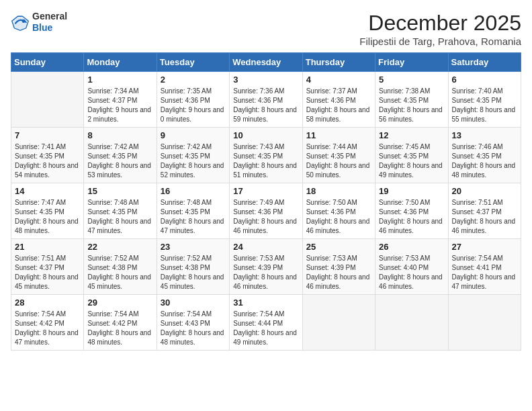 The width and height of the screenshot is (532, 411). Describe the element at coordinates (485, 273) in the screenshot. I see `day-info: Sunrise: 7:54 AMSunset: 4:41 PMDaylight:…` at that location.